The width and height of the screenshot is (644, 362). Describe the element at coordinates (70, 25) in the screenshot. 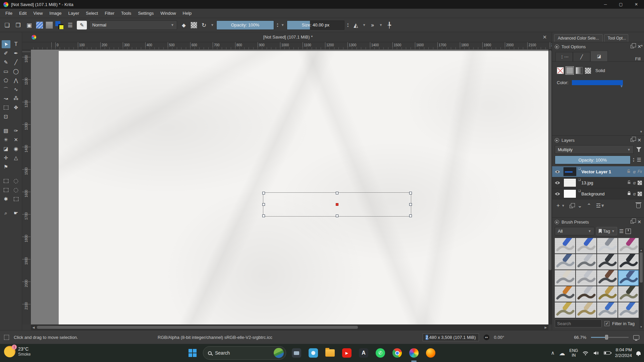

I see `workspace-chooser-button: ☰` at that location.